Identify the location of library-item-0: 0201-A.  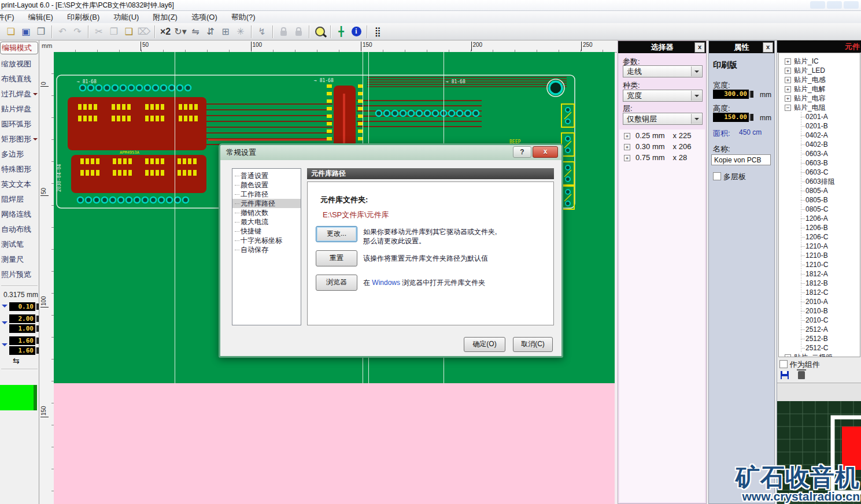
(819, 117).